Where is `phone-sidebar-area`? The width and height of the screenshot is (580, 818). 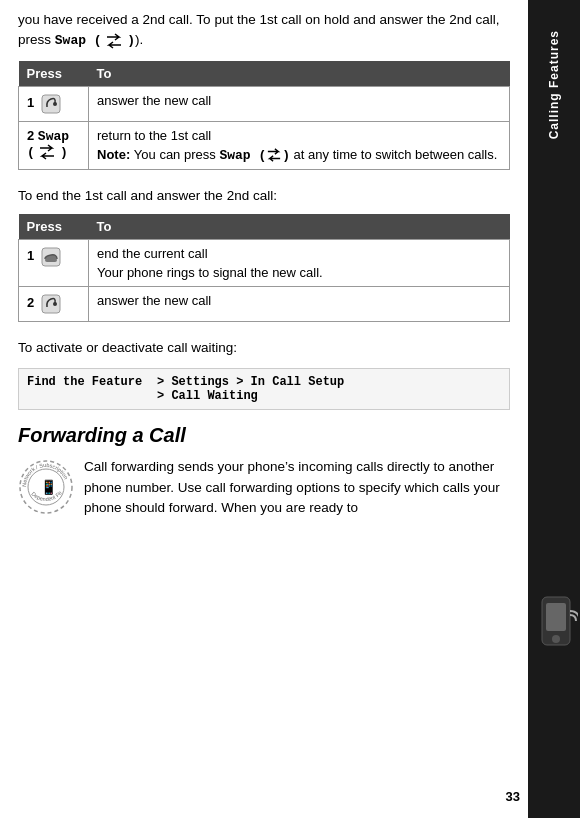 phone-sidebar-area is located at coordinates (556, 626).